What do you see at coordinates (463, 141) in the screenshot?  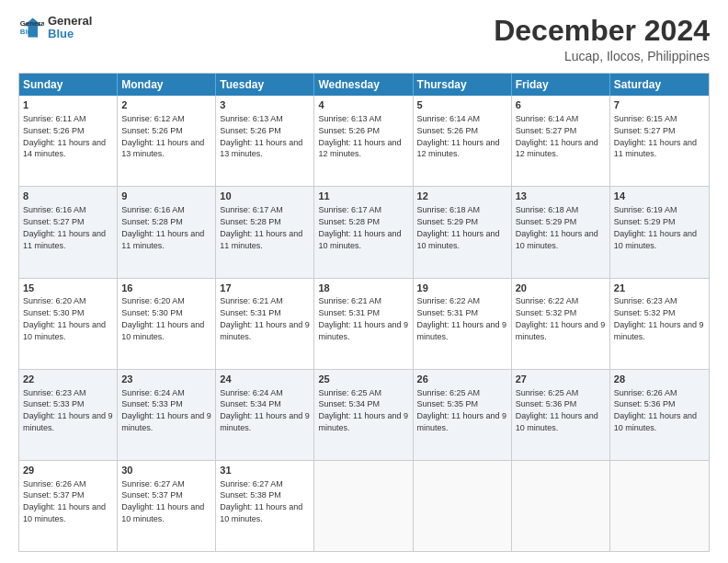 I see `table-row: 5 Sunrise: 6:14 AM Sunset: 5:26 PM Dayli…` at bounding box center [463, 141].